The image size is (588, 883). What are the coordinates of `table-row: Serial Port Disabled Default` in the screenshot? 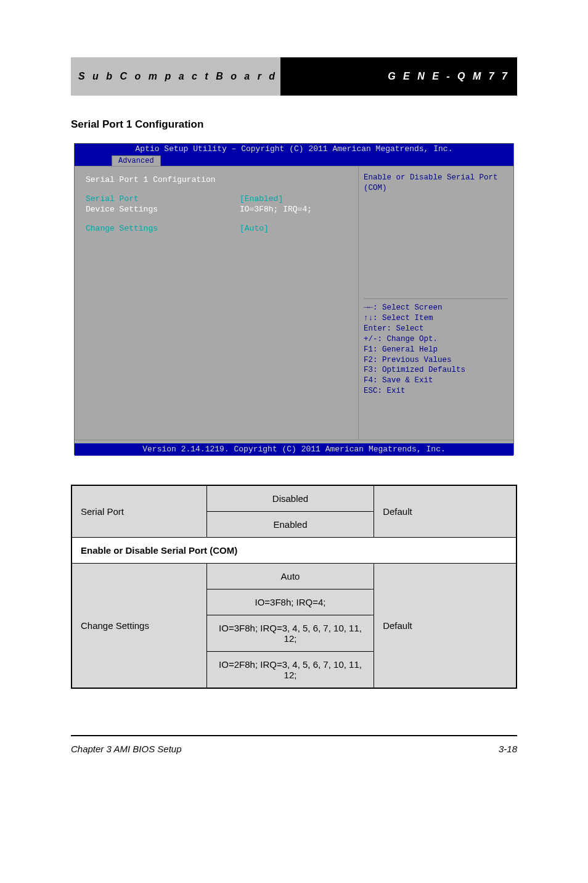 It's located at (294, 498).